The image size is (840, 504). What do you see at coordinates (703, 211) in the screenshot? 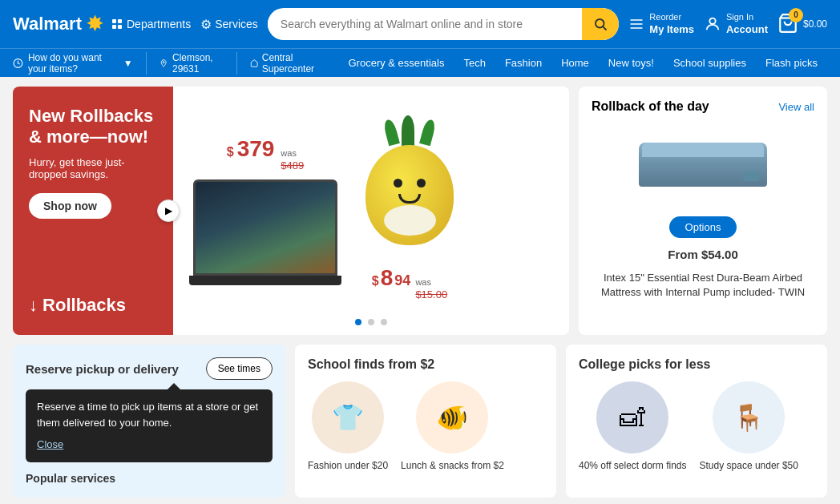
I see `rollback-section: Rollback of the day View all Options Fro…` at bounding box center [703, 211].